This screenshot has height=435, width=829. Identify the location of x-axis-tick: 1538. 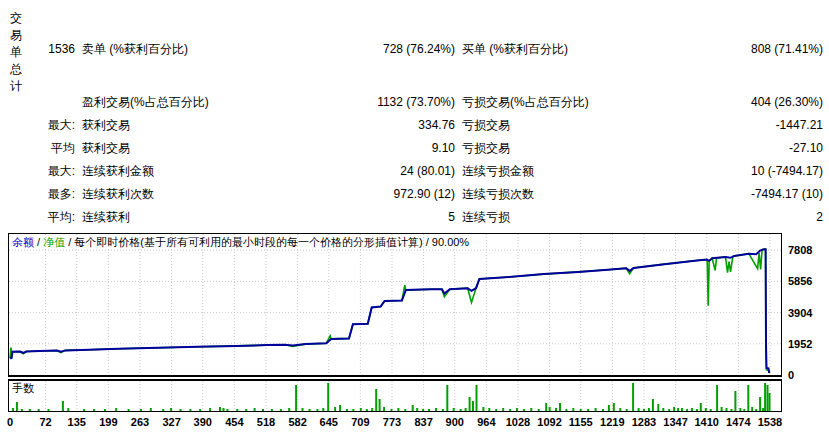
(770, 422).